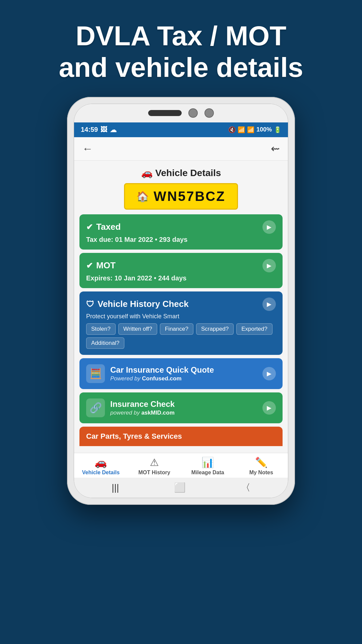 The width and height of the screenshot is (362, 644). I want to click on check-icon-mot: ✔, so click(89, 266).